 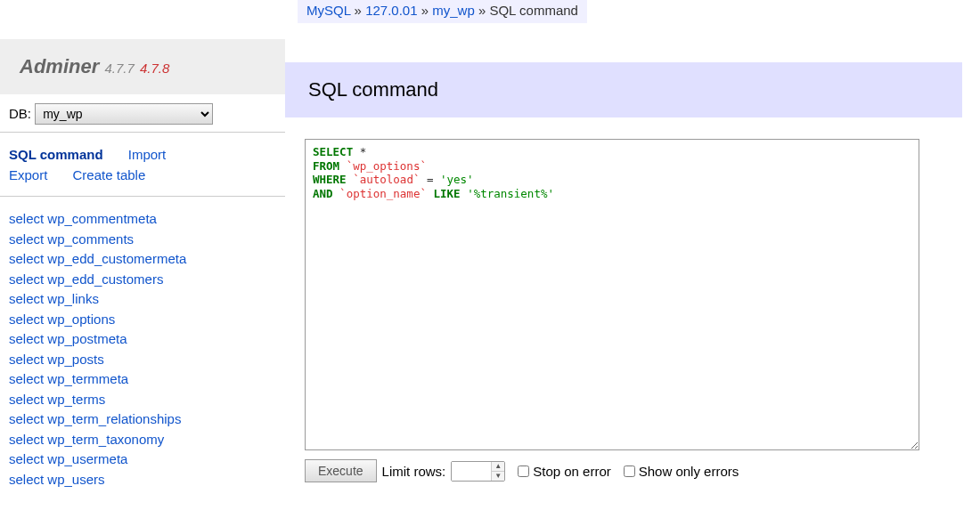 What do you see at coordinates (326, 166) in the screenshot?
I see `sql-token-kw: FROM` at bounding box center [326, 166].